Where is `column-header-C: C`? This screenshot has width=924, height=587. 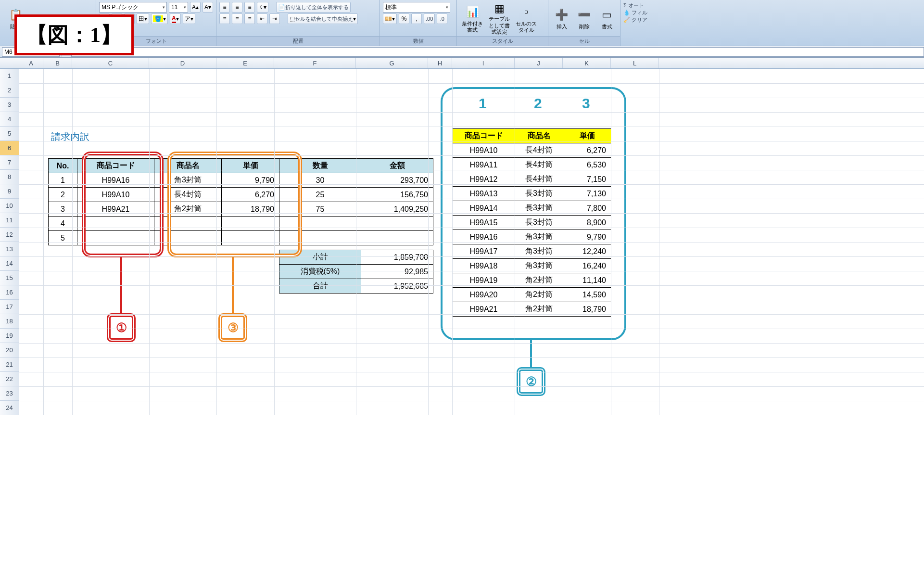 column-header-C: C is located at coordinates (111, 63).